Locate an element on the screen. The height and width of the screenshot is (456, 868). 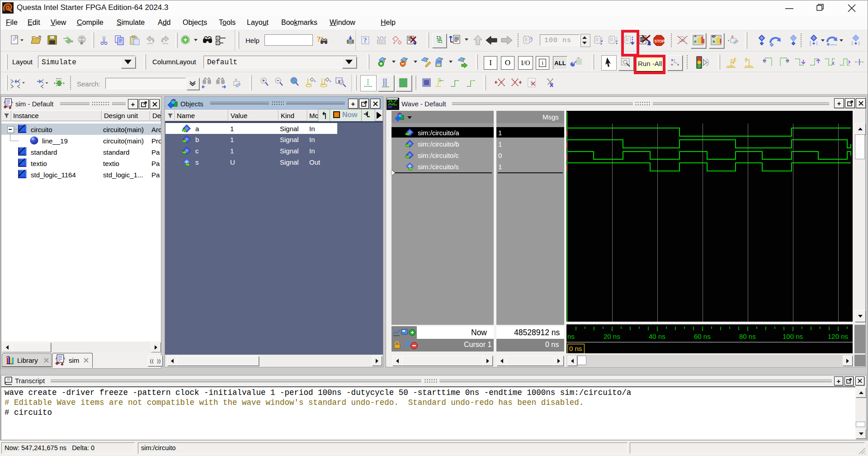
svg-text: 100 ns is located at coordinates (793, 337).